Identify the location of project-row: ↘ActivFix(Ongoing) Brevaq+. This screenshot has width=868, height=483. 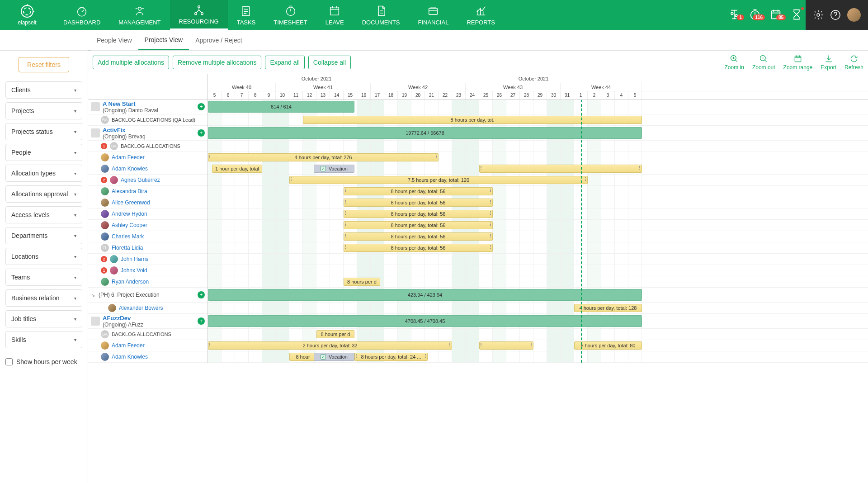
(148, 133).